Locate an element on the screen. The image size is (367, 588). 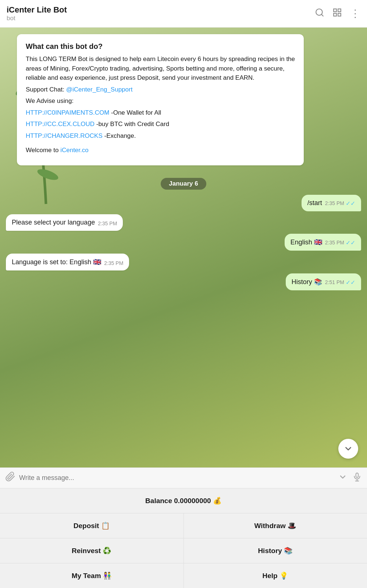
message-text: English 🇬🇧 is located at coordinates (306, 242).